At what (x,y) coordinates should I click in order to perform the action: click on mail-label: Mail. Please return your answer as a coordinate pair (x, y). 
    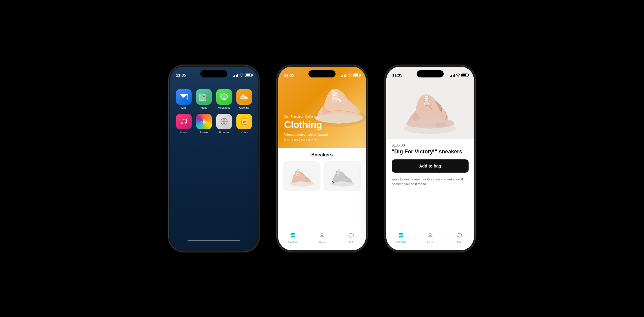
    Looking at the image, I should click on (184, 108).